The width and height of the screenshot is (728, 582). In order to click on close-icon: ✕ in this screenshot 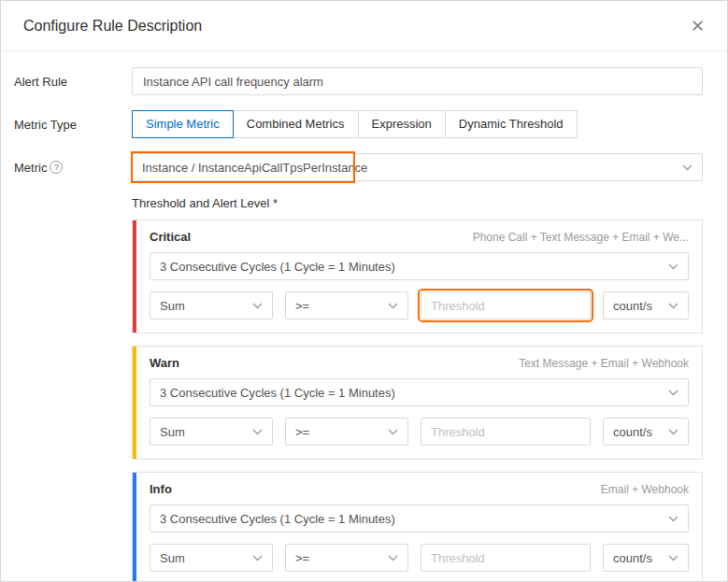, I will do `click(697, 26)`.